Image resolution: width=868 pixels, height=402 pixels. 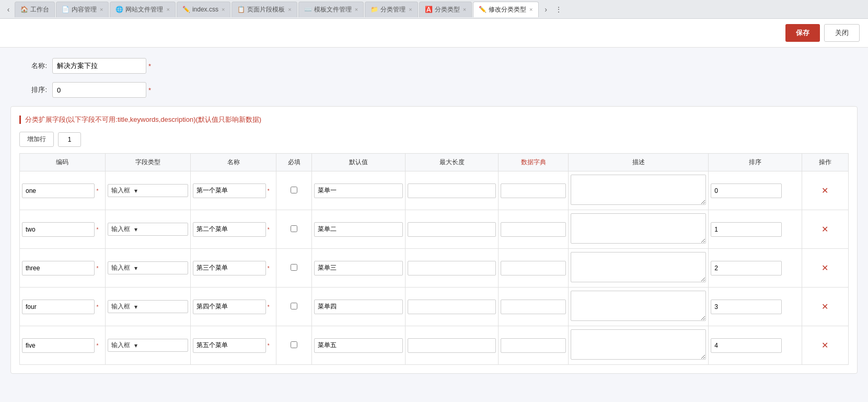 I want to click on type-text-1: 输入框, so click(x=121, y=229).